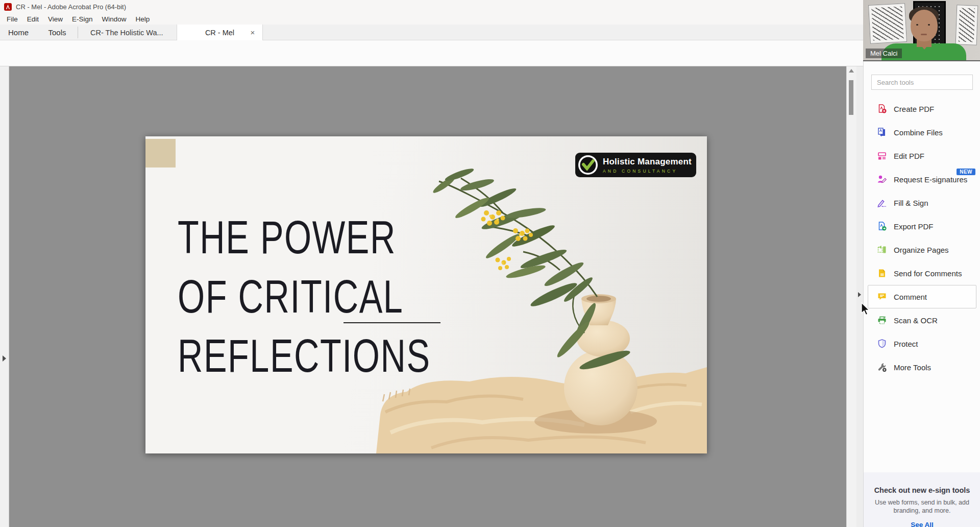 The image size is (980, 527). What do you see at coordinates (4, 358) in the screenshot?
I see `open-nav-pane-icon` at bounding box center [4, 358].